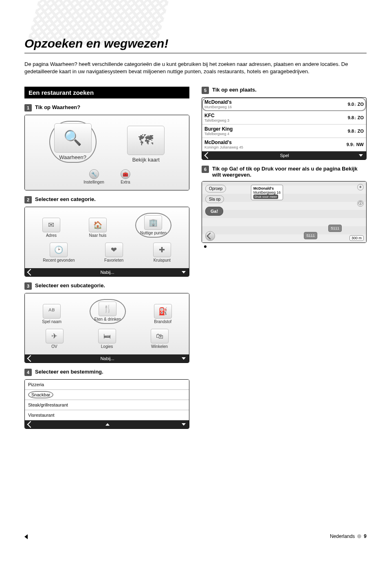 The height and width of the screenshot is (588, 391). I want to click on cross-icon: ✚, so click(162, 250).